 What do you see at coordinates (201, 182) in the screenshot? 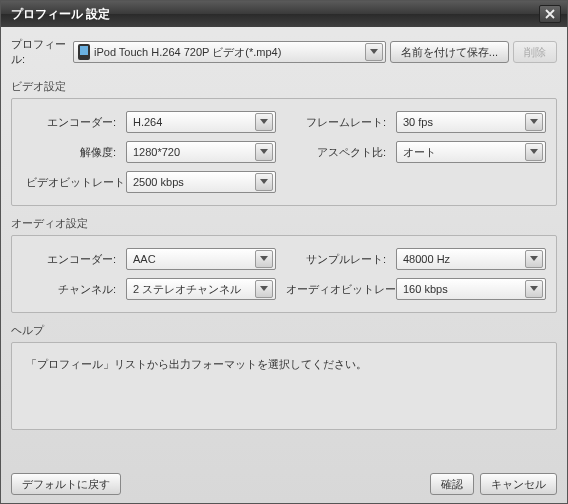
I see `video-bitrate-select: 2500 kbps` at bounding box center [201, 182].